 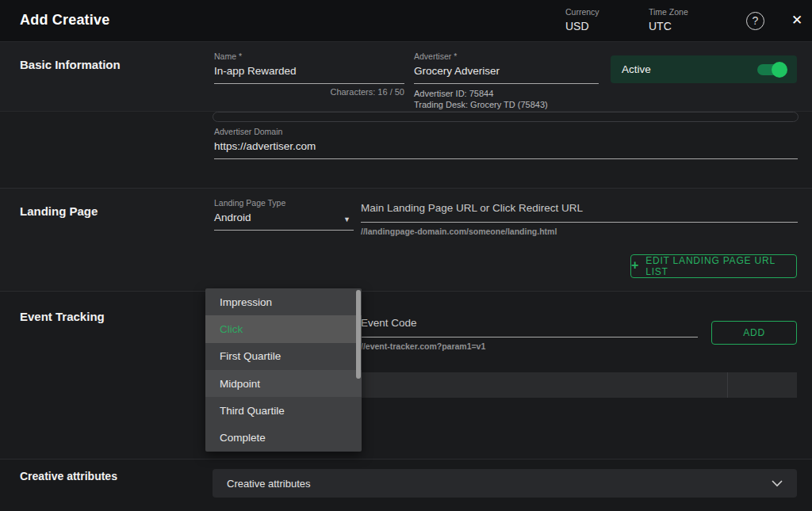 I want to click on active-status-panel: Active, so click(x=704, y=70).